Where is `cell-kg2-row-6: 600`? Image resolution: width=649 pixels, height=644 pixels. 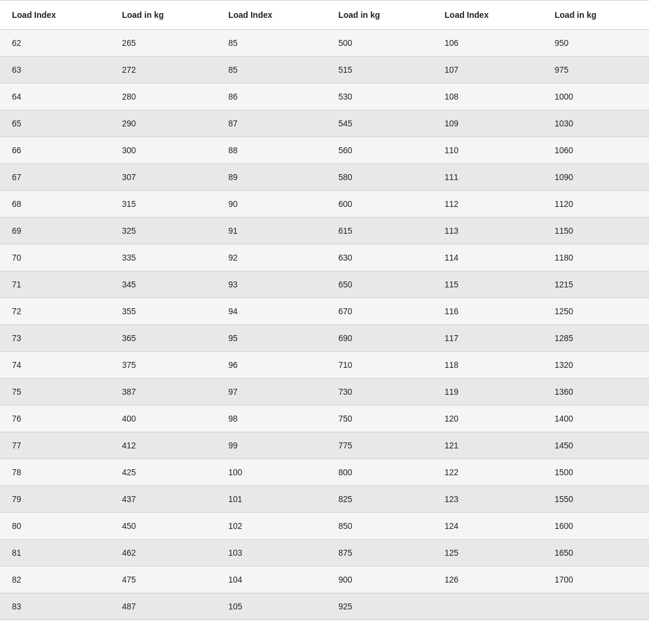
cell-kg2-row-6: 600 is located at coordinates (379, 204).